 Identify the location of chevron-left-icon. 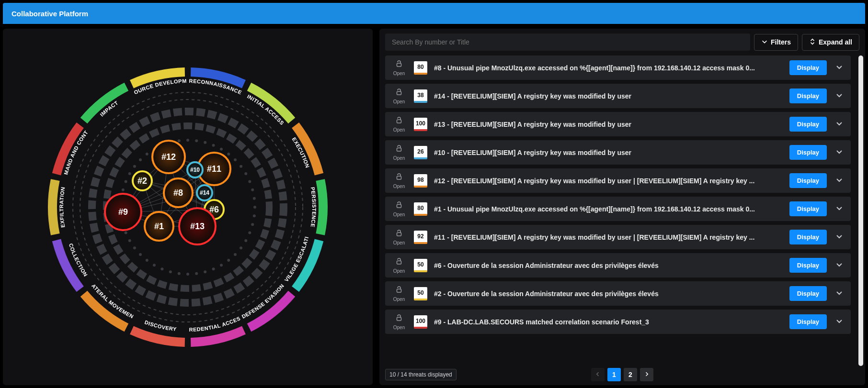
(598, 375).